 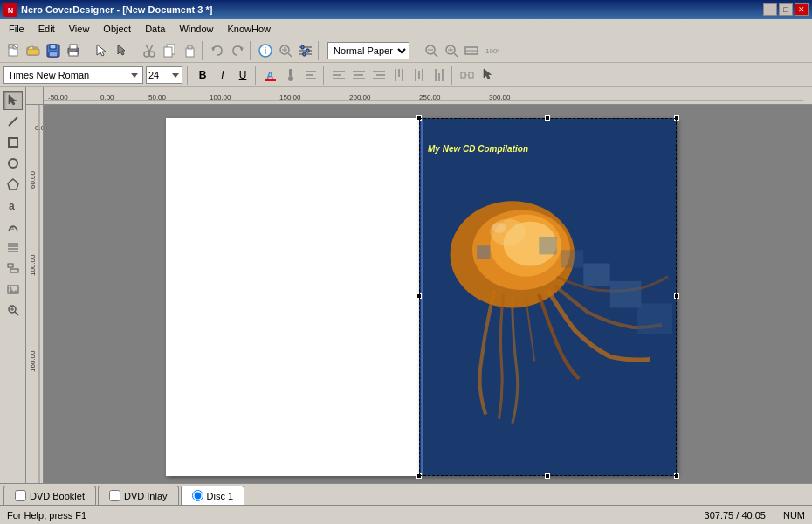 I want to click on open-button, so click(x=33, y=51).